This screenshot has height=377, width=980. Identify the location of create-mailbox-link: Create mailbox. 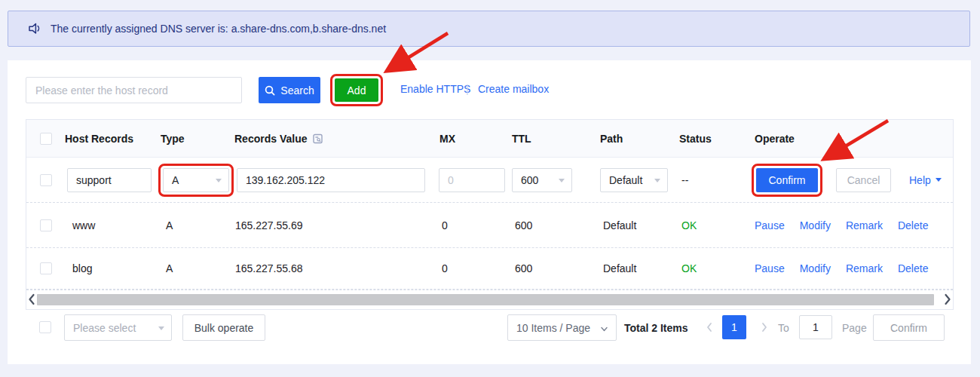
(513, 89).